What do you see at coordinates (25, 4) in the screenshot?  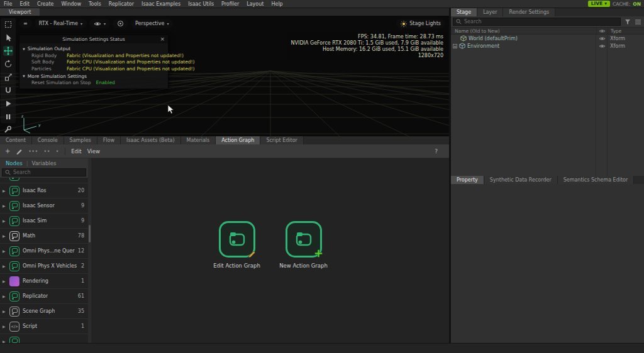 I see `menu-edit: Edit` at bounding box center [25, 4].